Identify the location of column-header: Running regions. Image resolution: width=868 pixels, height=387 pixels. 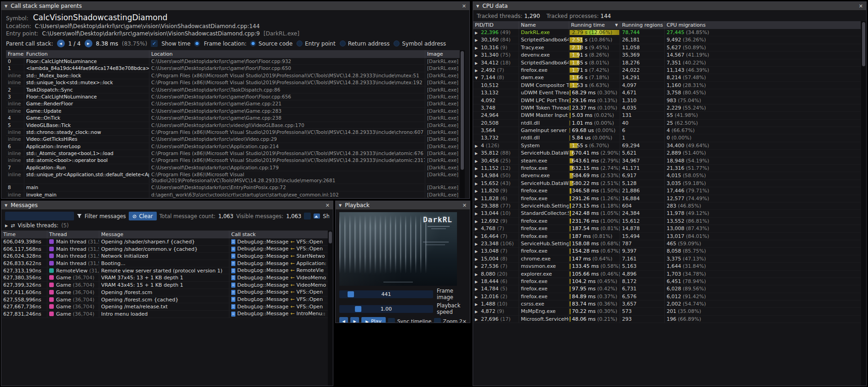
(643, 25).